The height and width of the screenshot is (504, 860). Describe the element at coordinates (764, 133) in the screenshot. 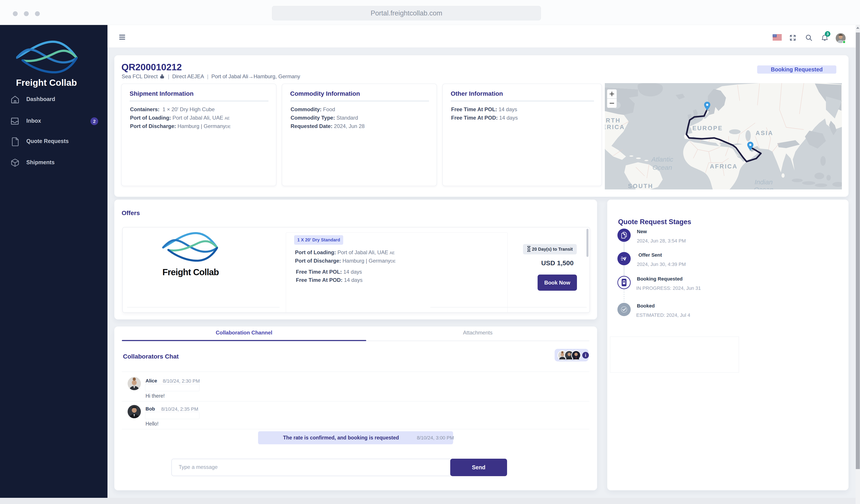

I see `svg-text: ASIA` at that location.